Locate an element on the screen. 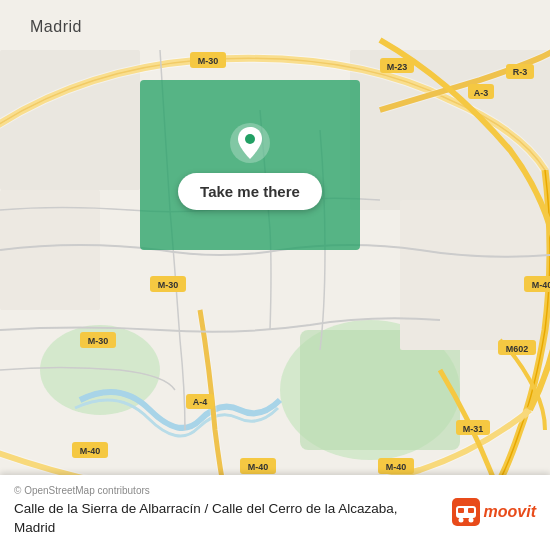 The image size is (550, 550). take-me-there-button: Take me there is located at coordinates (250, 192).